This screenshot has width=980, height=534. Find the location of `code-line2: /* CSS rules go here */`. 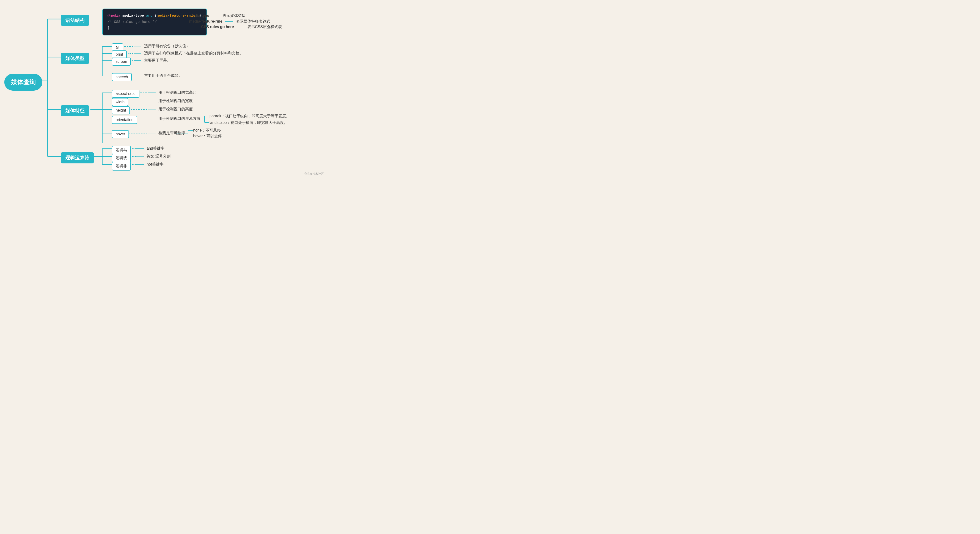

code-line2: /* CSS rules go here */ is located at coordinates (154, 22).